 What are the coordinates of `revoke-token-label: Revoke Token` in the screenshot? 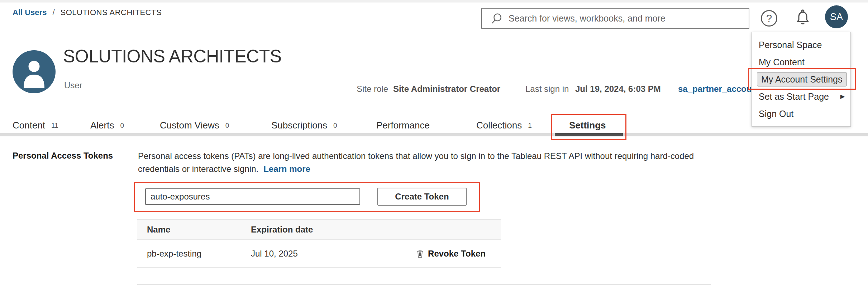 It's located at (457, 254).